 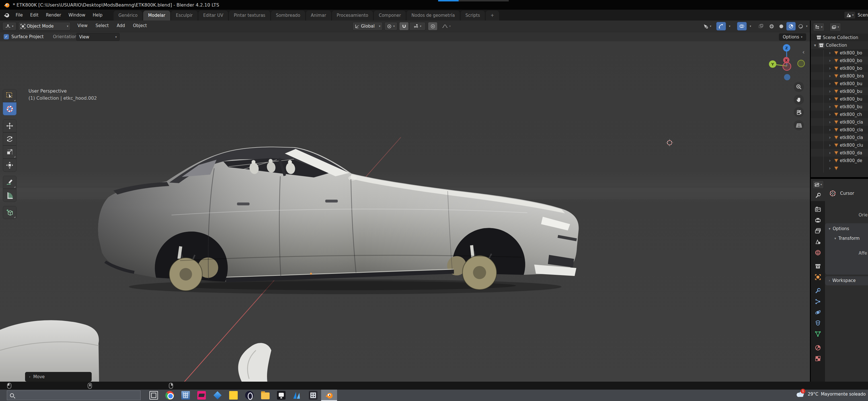 I want to click on viewport-menu-object: Object, so click(x=140, y=26).